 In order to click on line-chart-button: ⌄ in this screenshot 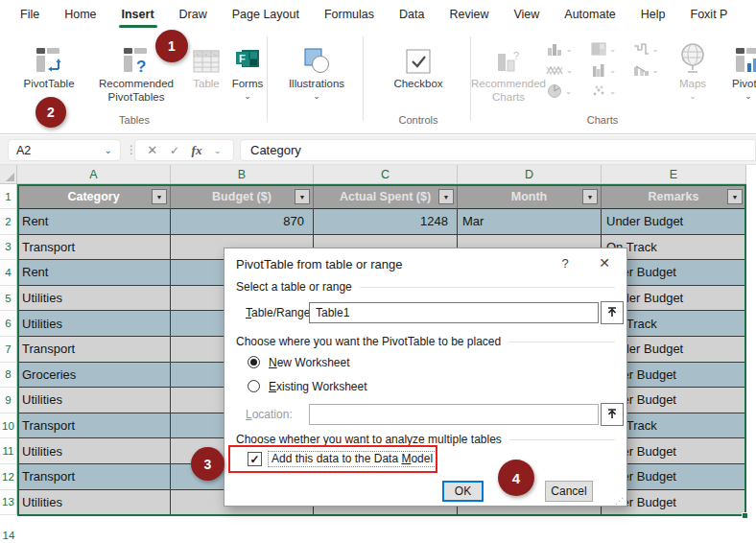, I will do `click(559, 70)`.